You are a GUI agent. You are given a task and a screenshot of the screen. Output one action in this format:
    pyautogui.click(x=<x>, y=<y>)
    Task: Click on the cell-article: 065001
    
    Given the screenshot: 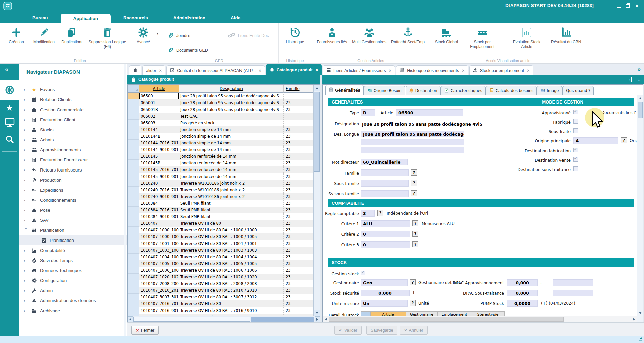 What is the action you would take?
    pyautogui.click(x=159, y=103)
    